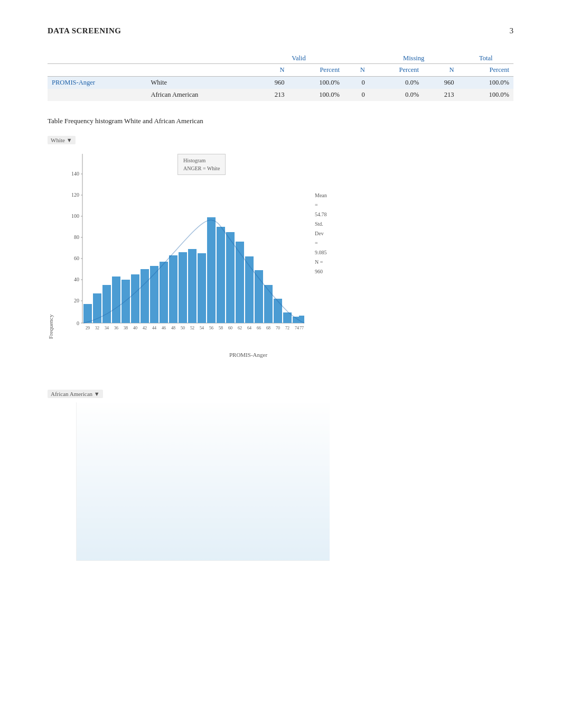 The width and height of the screenshot is (561, 728). What do you see at coordinates (61, 140) in the screenshot?
I see `chart-top-label: White ▼` at bounding box center [61, 140].